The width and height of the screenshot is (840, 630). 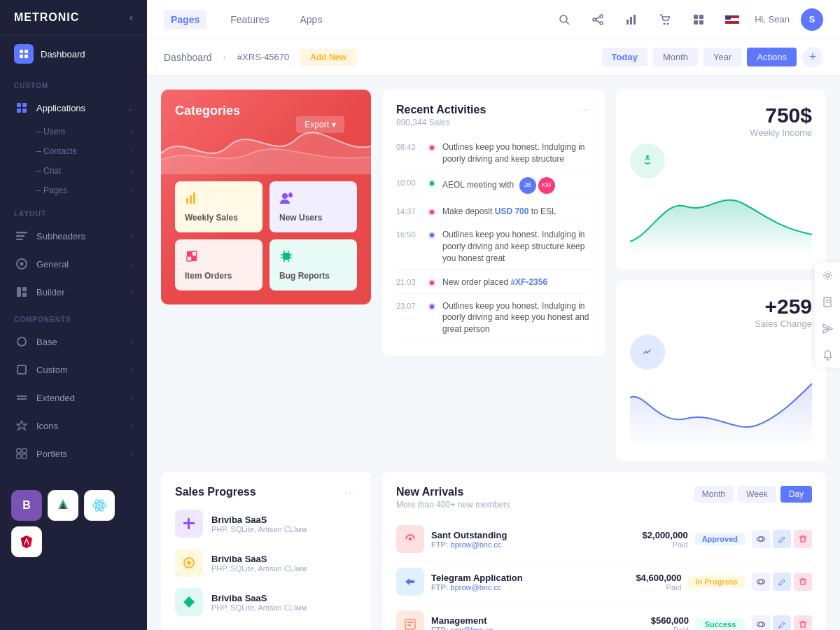 I want to click on sidebar-item-chat: – Chat ›, so click(x=74, y=171).